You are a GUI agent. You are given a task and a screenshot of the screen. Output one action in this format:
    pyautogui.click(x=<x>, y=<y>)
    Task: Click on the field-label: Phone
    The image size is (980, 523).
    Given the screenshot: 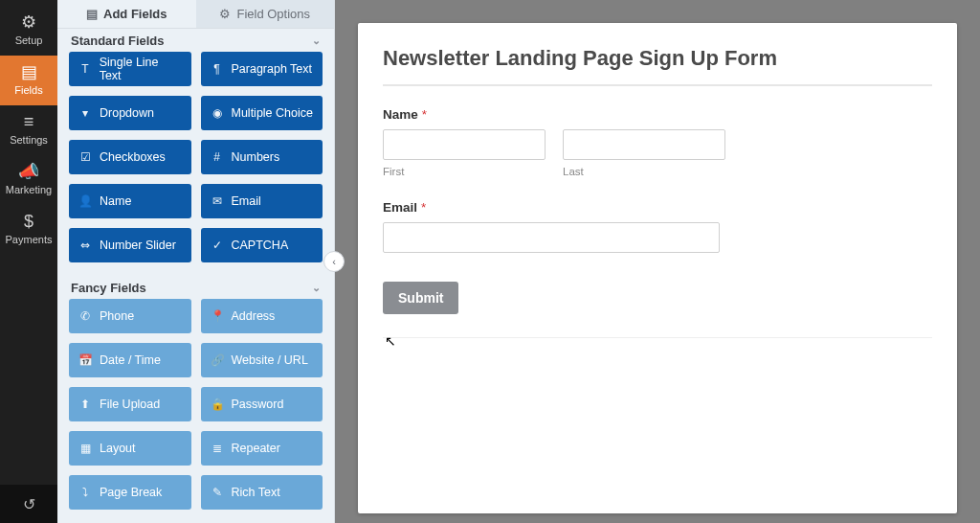 What is the action you would take?
    pyautogui.click(x=117, y=316)
    